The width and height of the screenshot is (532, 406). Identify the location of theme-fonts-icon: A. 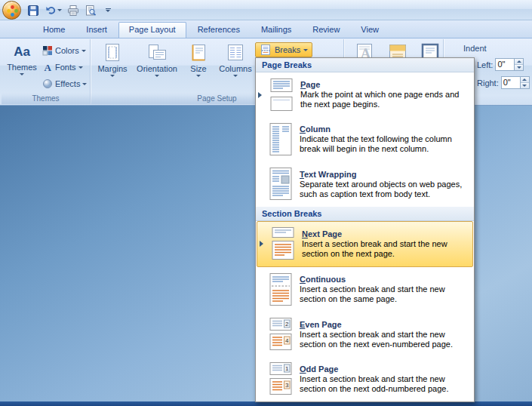
(48, 67).